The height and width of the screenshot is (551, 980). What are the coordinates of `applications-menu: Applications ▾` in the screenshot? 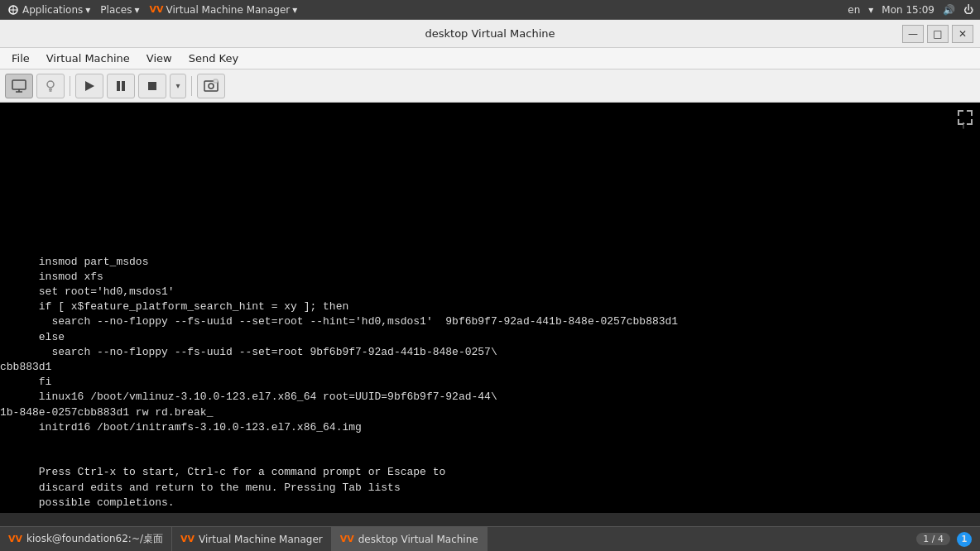 It's located at (48, 10).